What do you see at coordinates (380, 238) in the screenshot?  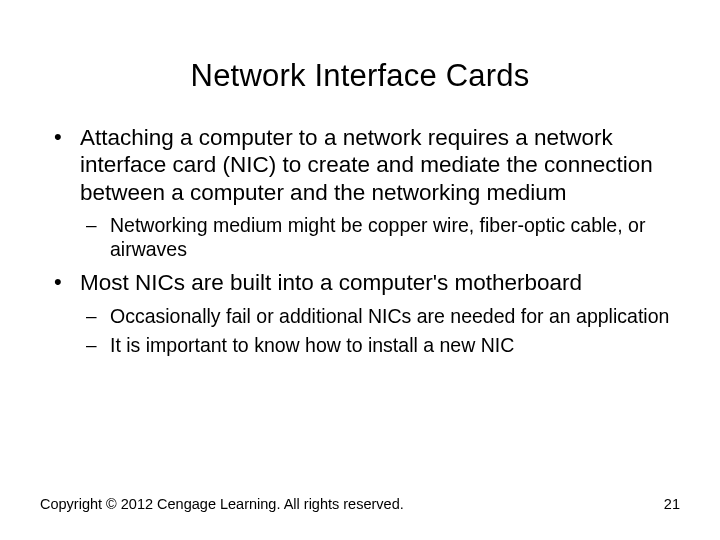 I see `sub-bullet-item: Networking medium might be copper wire, …` at bounding box center [380, 238].